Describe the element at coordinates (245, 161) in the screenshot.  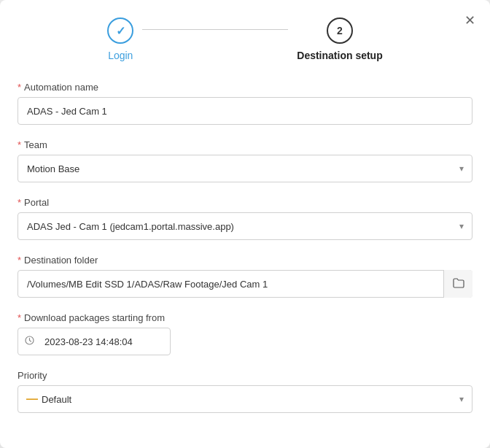
I see `team-group: * Team Motion Base ▾` at that location.